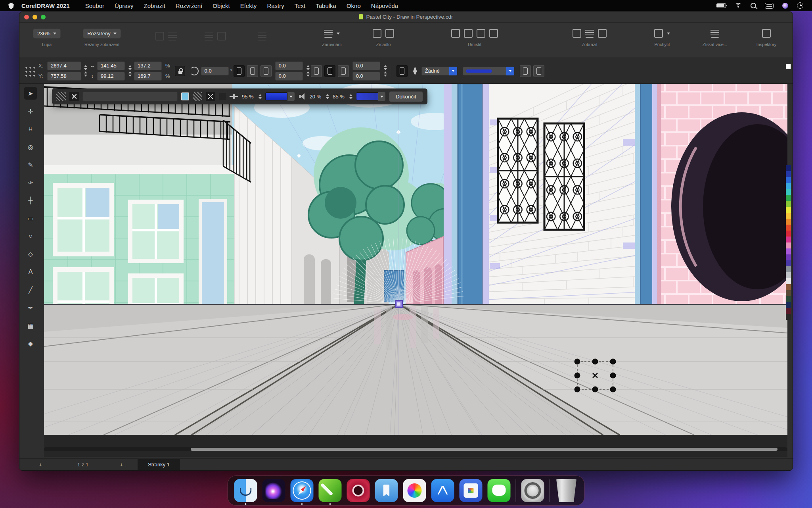 Image resolution: width=812 pixels, height=508 pixels. I want to click on show-guides-icon, so click(602, 33).